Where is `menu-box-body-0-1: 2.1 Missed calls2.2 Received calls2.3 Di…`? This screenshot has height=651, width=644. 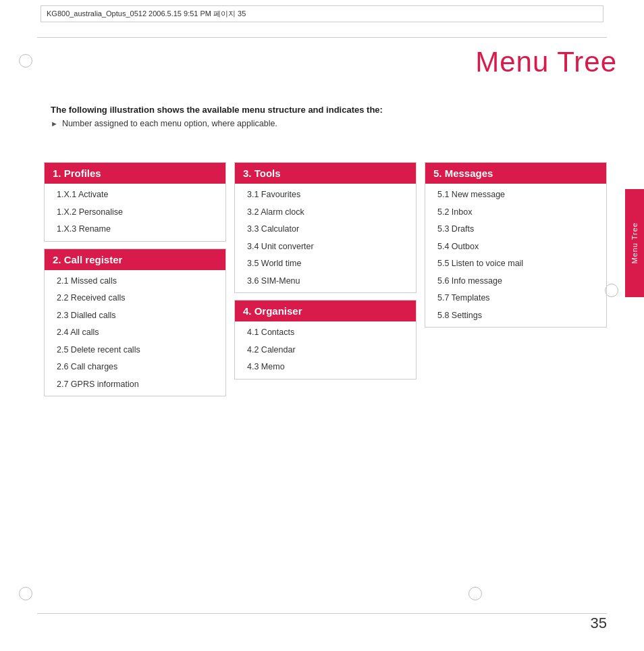
menu-box-body-0-1: 2.1 Missed calls2.2 Received calls2.3 Di… is located at coordinates (135, 334).